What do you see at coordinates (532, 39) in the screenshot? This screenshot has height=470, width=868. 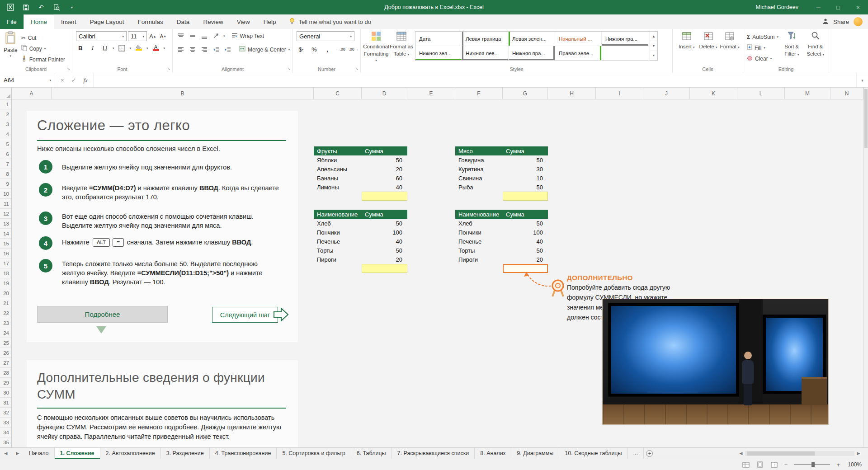 I see `cell-style-item: Левая зелен...` at bounding box center [532, 39].